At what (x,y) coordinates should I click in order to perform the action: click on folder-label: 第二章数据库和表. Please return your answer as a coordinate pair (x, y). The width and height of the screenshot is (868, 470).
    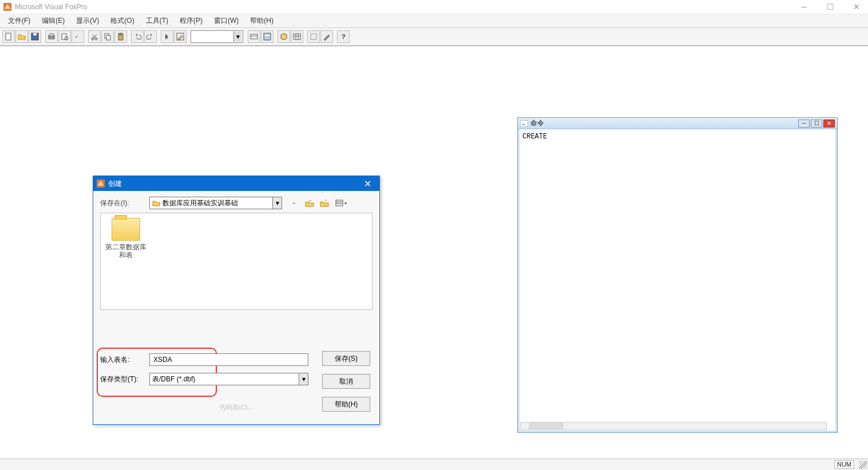
    Looking at the image, I should click on (126, 252).